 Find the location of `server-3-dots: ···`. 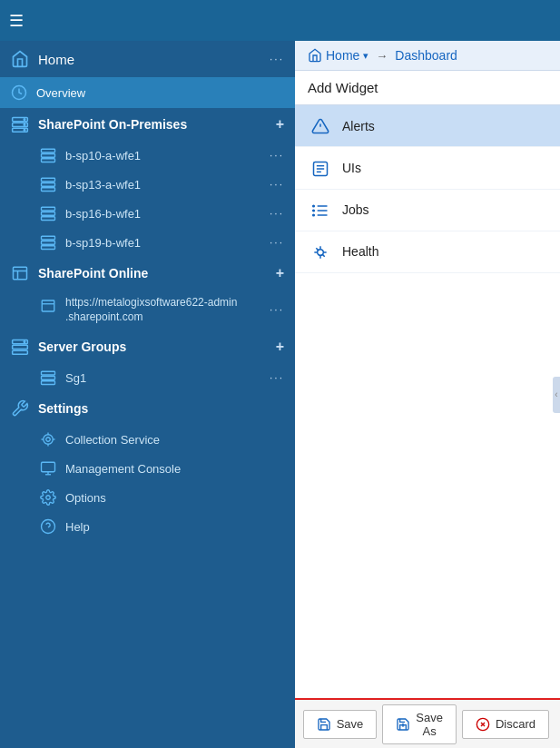

server-3-dots: ··· is located at coordinates (277, 242).